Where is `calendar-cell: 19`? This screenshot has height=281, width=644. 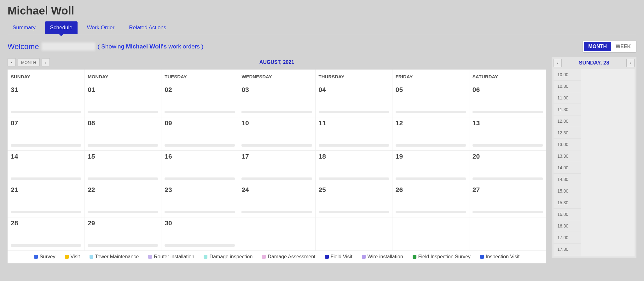 calendar-cell: 19 is located at coordinates (431, 167).